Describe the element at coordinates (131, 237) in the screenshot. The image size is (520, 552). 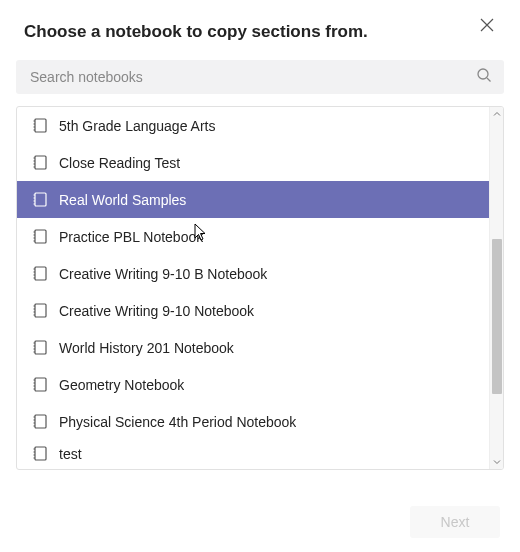
I see `notebook-item-label: Practice PBL Notebook` at that location.